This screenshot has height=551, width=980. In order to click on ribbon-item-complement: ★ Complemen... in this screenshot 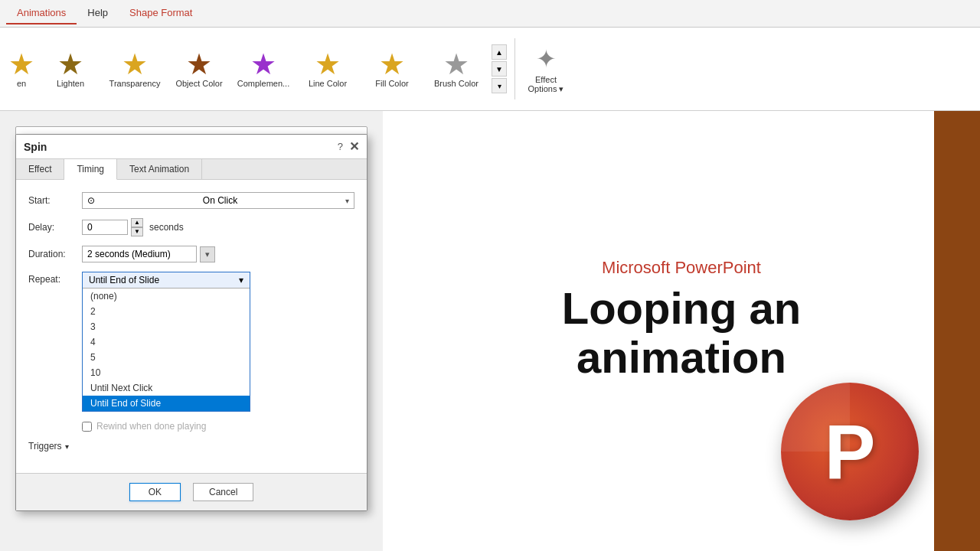, I will do `click(263, 69)`.